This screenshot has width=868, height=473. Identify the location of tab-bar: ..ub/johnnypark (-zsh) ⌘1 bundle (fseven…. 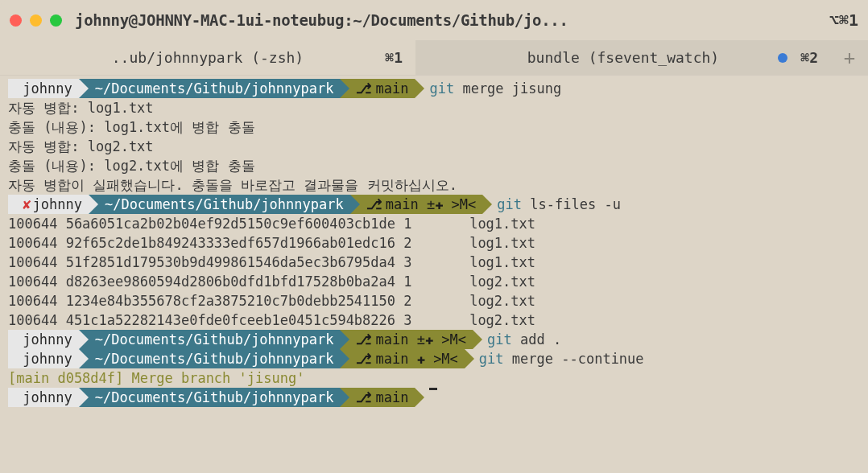
(434, 58).